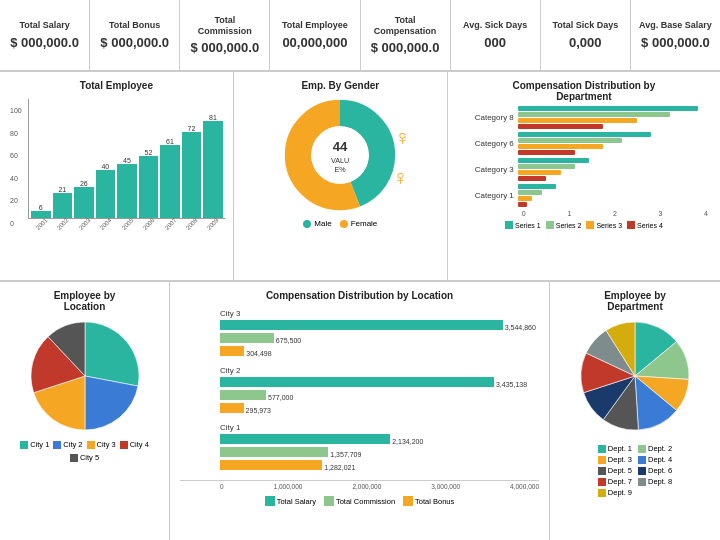  Describe the element at coordinates (315, 26) in the screenshot. I see `kpi-label-3: Total Employee` at that location.